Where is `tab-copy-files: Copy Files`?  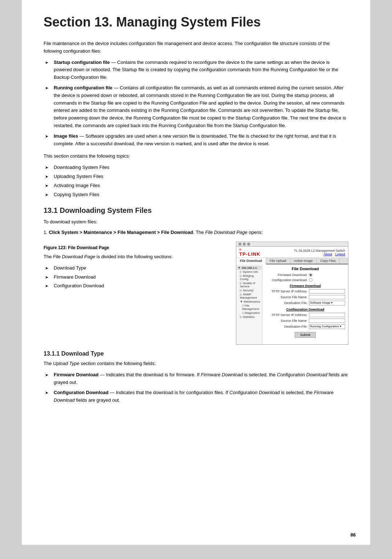 tab-copy-files: Copy Files is located at coordinates (328, 261).